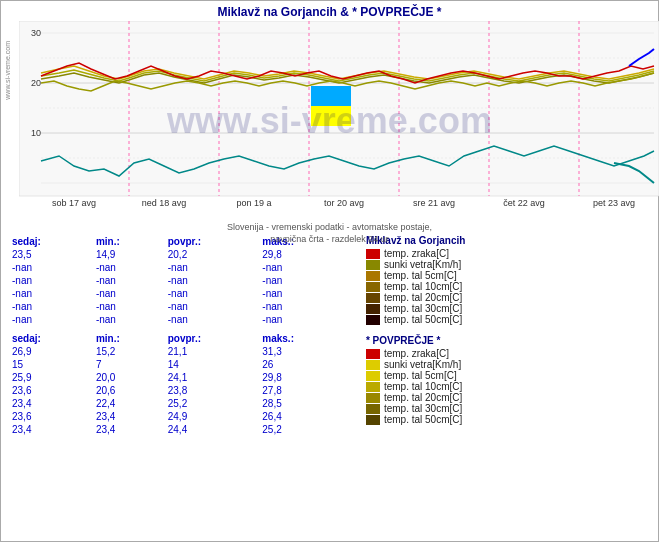  What do you see at coordinates (614, 203) in the screenshot?
I see `svg-text: pet 23 avg` at bounding box center [614, 203].